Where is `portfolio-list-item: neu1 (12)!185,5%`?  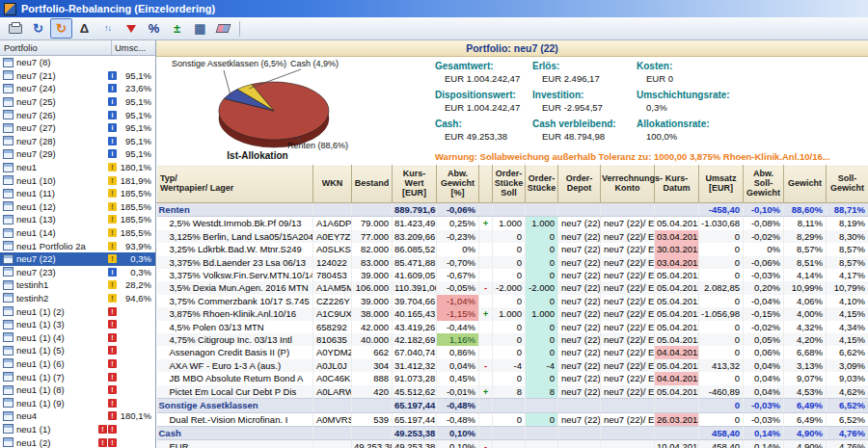 portfolio-list-item: neu1 (12)!185,5% is located at coordinates (77, 207).